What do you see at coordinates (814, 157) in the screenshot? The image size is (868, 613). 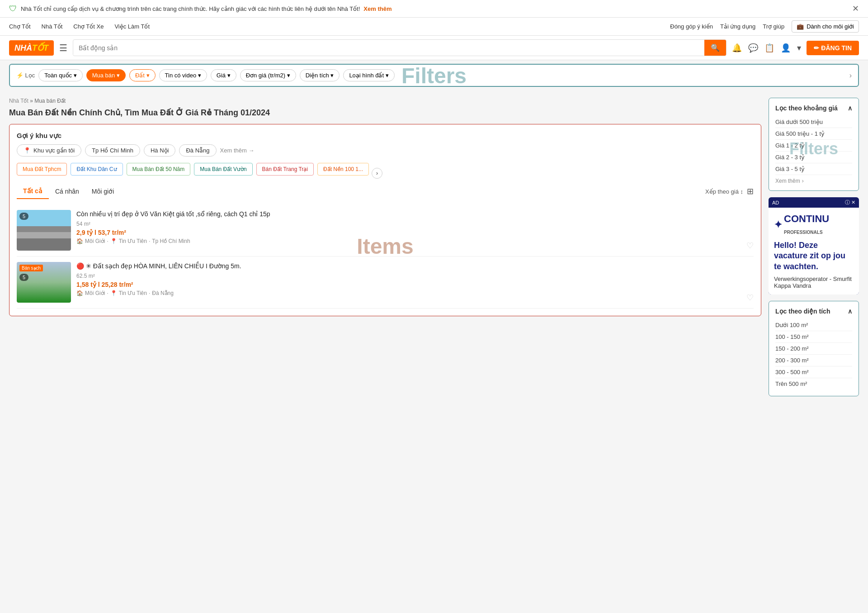 I see `price-filter-option-3: Giá 2 - 3 tỷ` at bounding box center [814, 157].